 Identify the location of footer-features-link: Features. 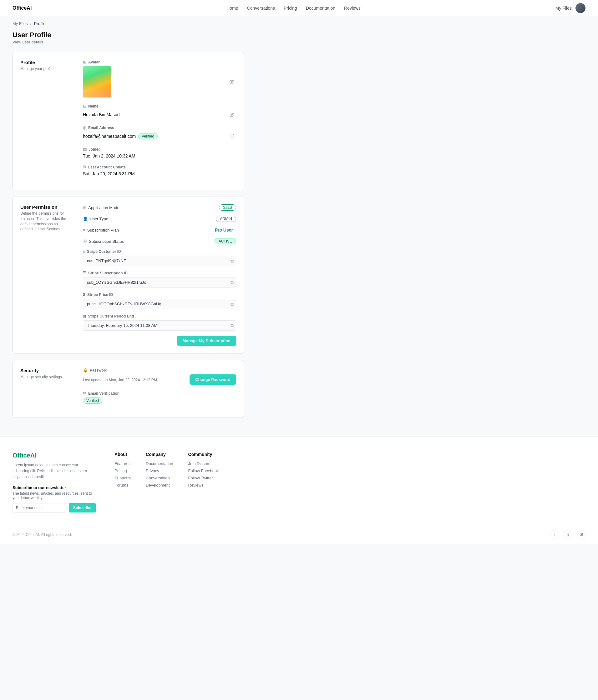
(123, 464).